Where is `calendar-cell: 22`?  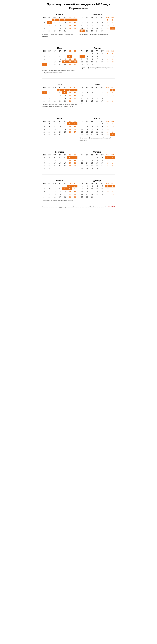 calendar-cell: 22 is located at coordinates (45, 166).